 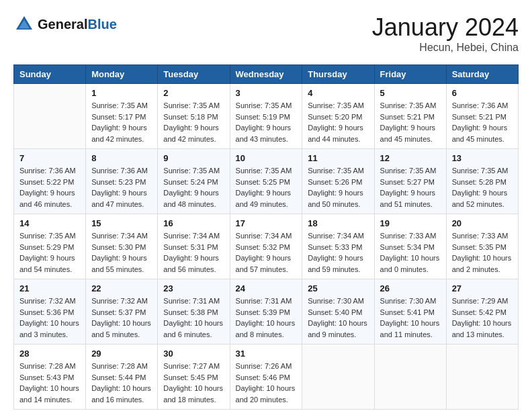 What do you see at coordinates (266, 181) in the screenshot?
I see `calendar-cell: 10Sunrise: 7:35 AMSunset: 5:25 PMDayligh…` at bounding box center [266, 181].